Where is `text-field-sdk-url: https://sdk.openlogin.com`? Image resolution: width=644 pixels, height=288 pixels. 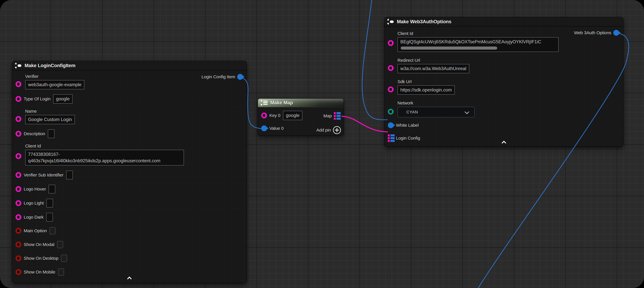 text-field-sdk-url: https://sdk.openlogin.com is located at coordinates (426, 90).